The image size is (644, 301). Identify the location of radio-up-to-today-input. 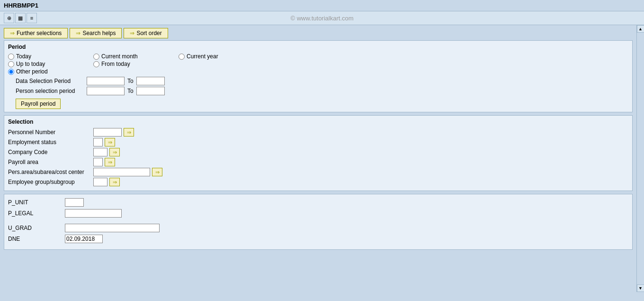
(11, 64).